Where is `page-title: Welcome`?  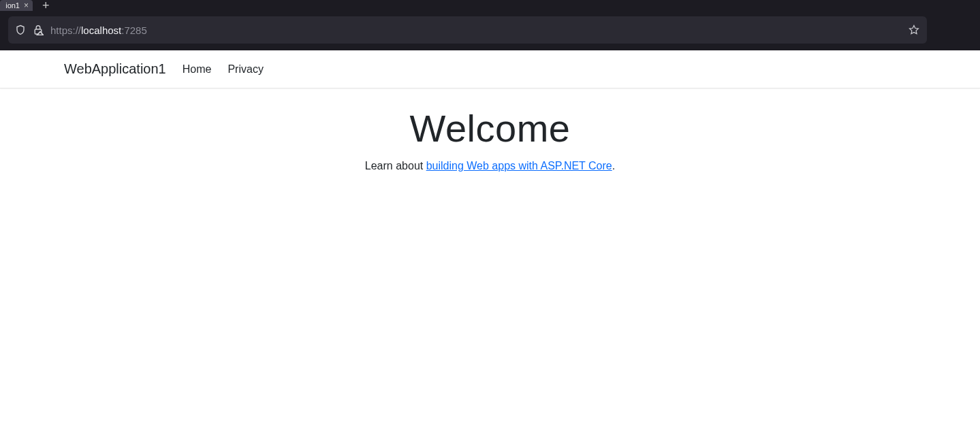
page-title: Welcome is located at coordinates (490, 128).